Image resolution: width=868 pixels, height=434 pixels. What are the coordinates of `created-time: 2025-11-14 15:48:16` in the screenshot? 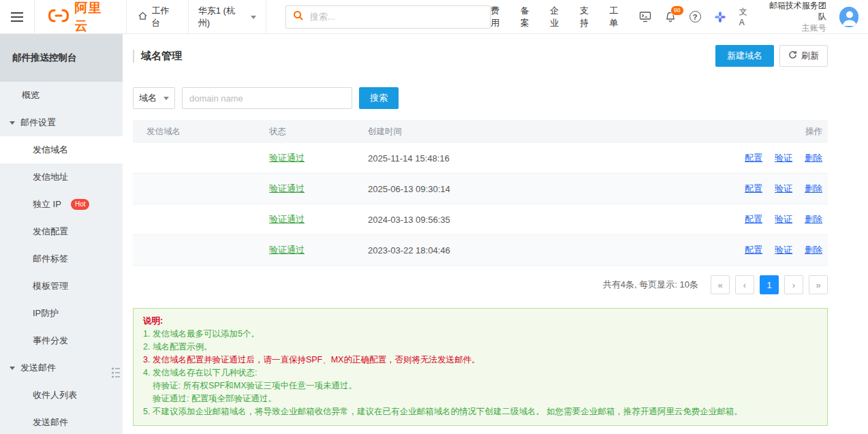 It's located at (525, 158).